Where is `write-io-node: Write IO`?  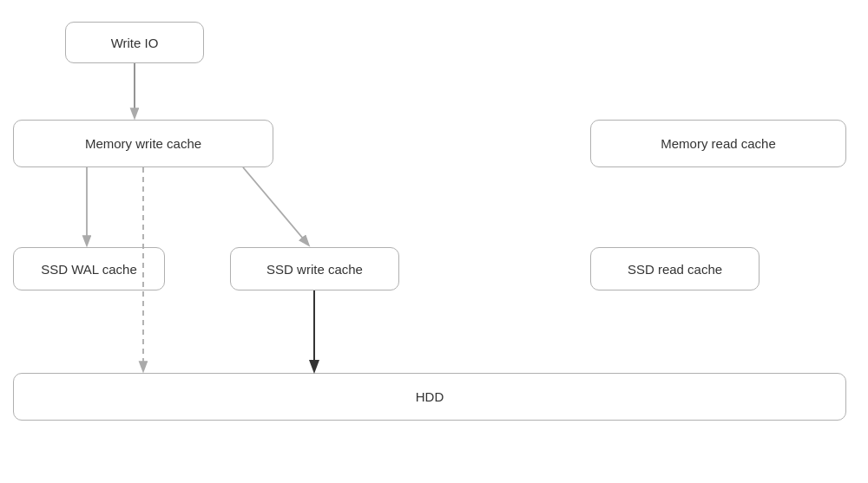 write-io-node: Write IO is located at coordinates (135, 42).